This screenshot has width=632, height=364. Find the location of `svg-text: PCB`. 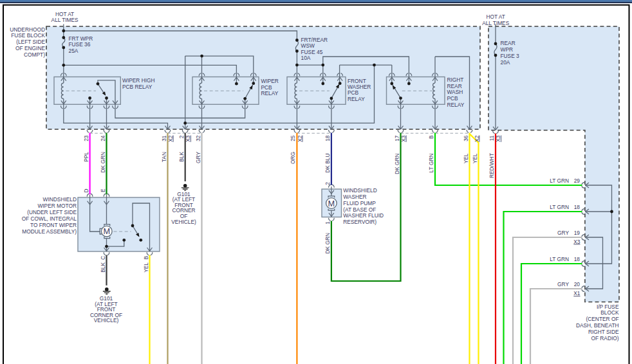

svg-text: PCB is located at coordinates (453, 98).